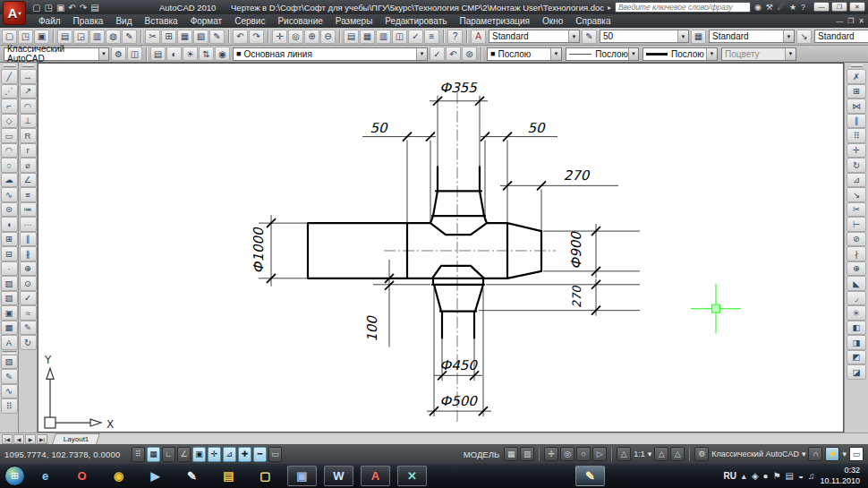 The image size is (868, 488). What do you see at coordinates (29, 254) in the screenshot?
I see `dim-break-icon: ∦` at bounding box center [29, 254].